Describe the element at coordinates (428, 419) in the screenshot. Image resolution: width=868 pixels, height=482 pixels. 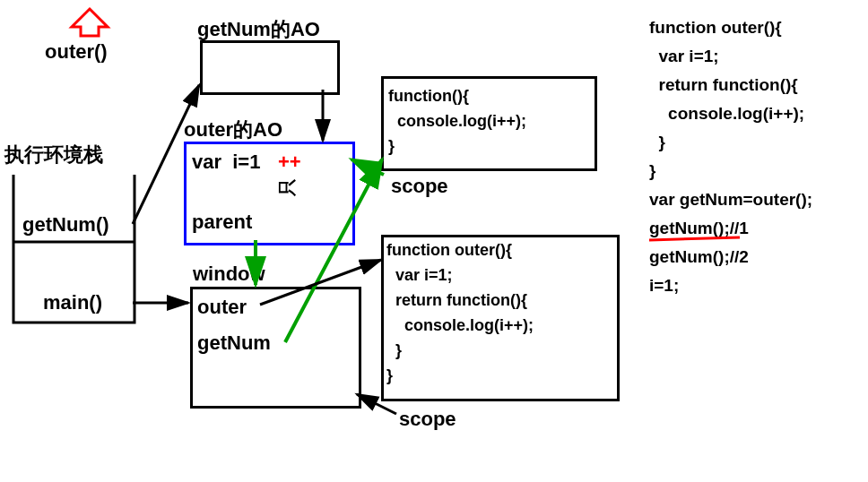
I see `scope-label-2: scope` at that location.